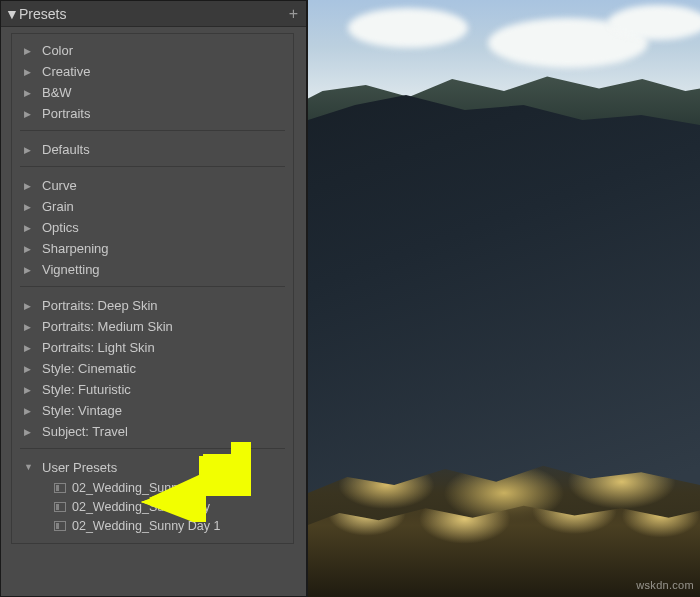 This screenshot has width=700, height=597. What do you see at coordinates (154, 14) in the screenshot?
I see `panel-header: ▼ Presets +` at bounding box center [154, 14].